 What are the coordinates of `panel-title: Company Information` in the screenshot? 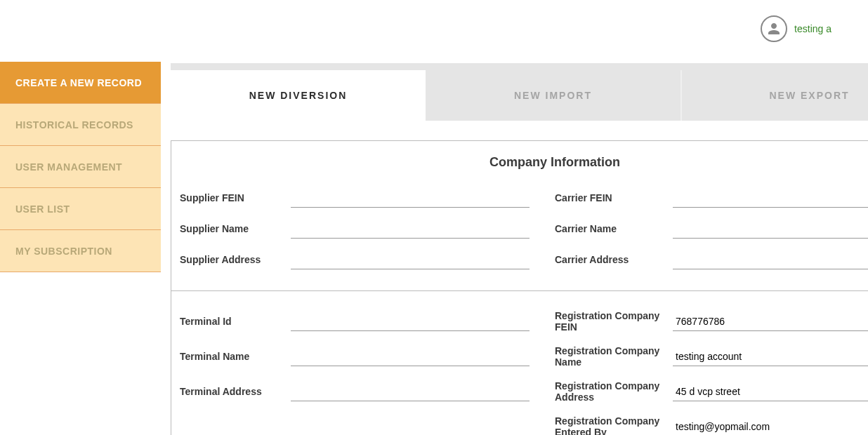 It's located at (520, 160).